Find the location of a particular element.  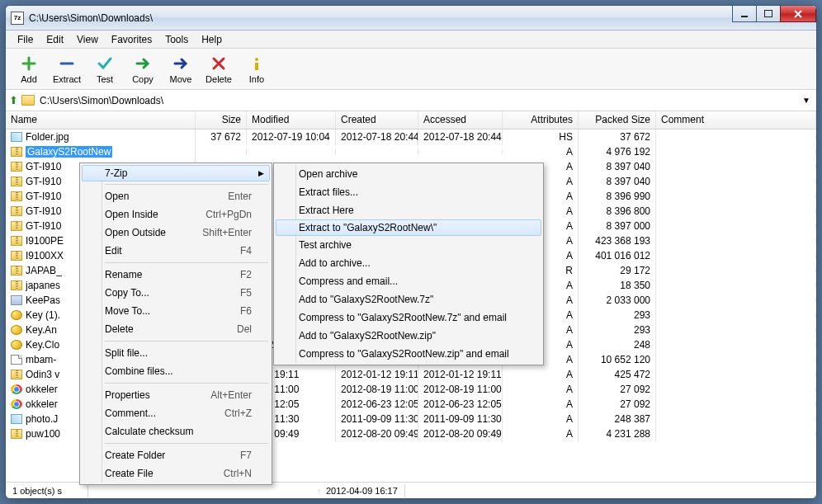

file-icon is located at coordinates (17, 360).